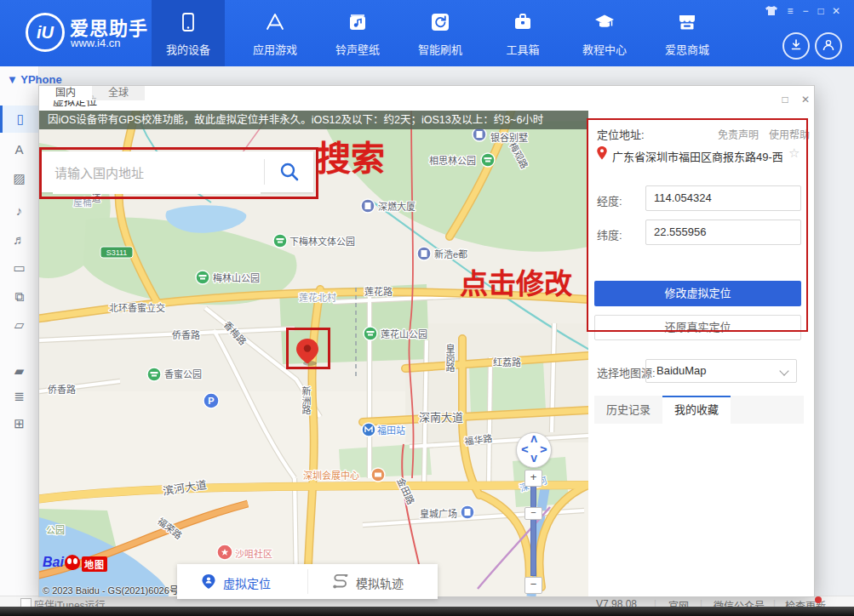  I want to click on dialog-maximize-button: □, so click(785, 100).